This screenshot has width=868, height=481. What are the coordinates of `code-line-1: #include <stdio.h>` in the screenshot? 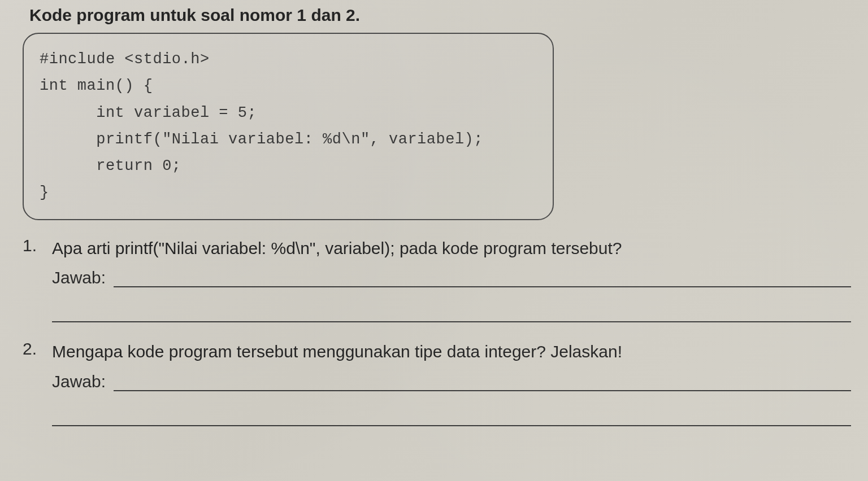 It's located at (288, 60).